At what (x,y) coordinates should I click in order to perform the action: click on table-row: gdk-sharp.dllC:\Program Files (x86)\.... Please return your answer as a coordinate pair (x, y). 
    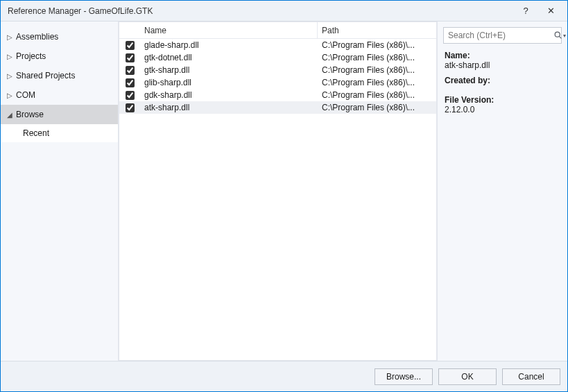
    Looking at the image, I should click on (277, 95).